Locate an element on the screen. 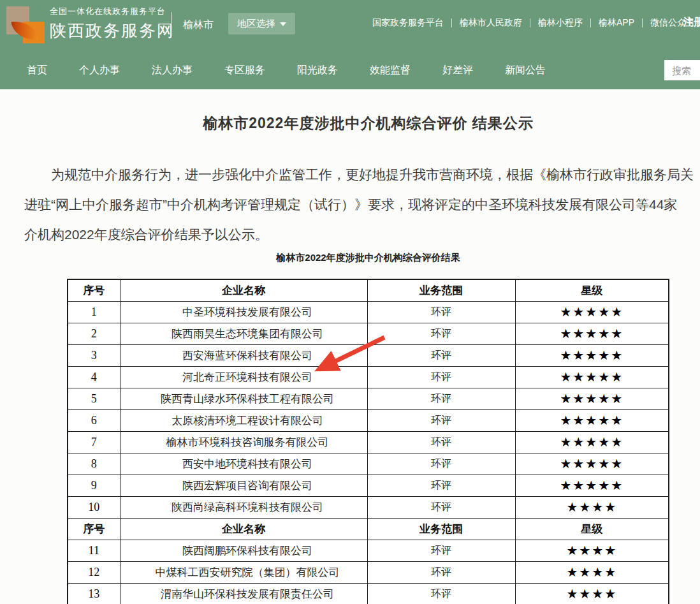 The height and width of the screenshot is (604, 700). table-row: 9陕西宏辉项目咨询有限公司环评★★★★★ is located at coordinates (368, 485).